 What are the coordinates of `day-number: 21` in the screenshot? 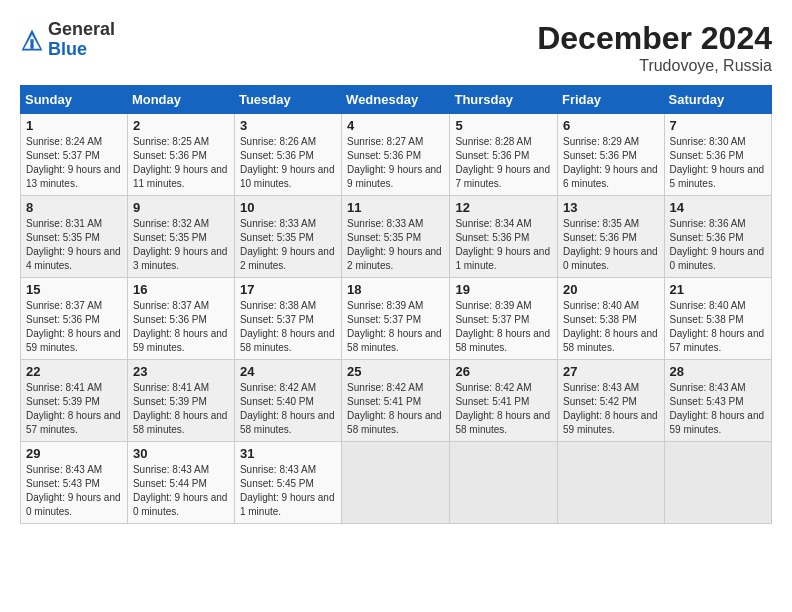 It's located at (718, 290).